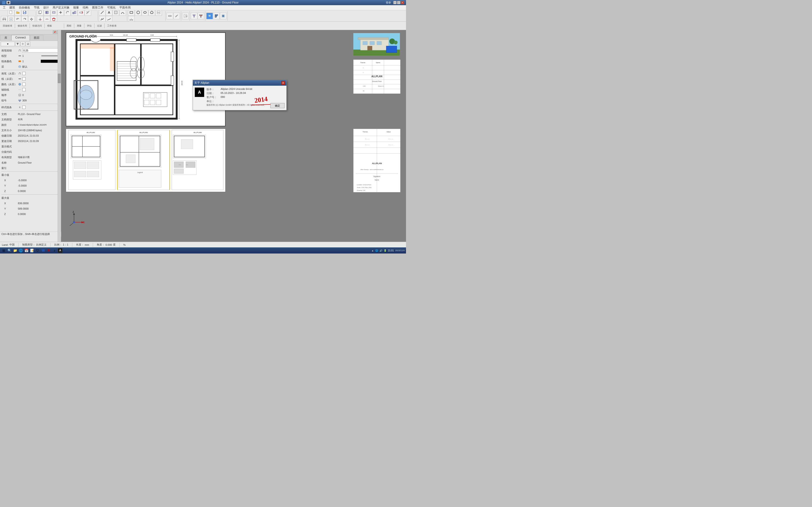 This screenshot has width=812, height=507. What do you see at coordinates (9, 101) in the screenshot?
I see `group-num-label: 组号` at bounding box center [9, 101].